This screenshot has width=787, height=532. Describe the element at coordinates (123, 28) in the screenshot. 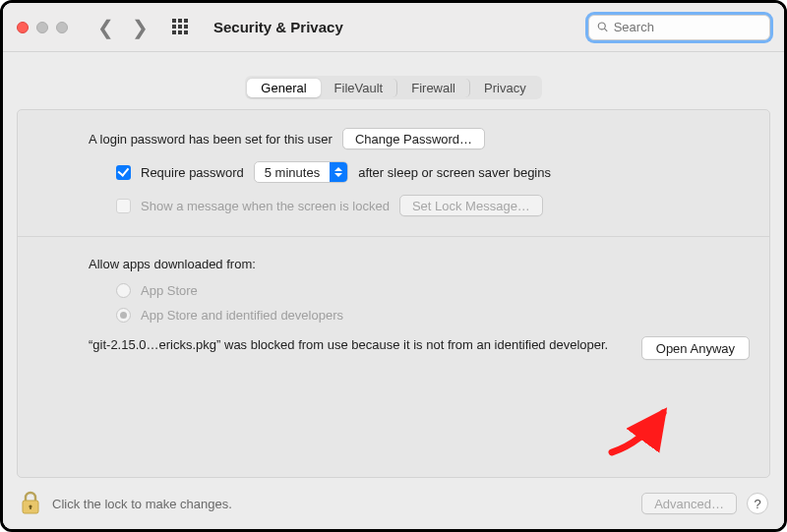

I see `nav-arrows: ❮ ❯` at that location.